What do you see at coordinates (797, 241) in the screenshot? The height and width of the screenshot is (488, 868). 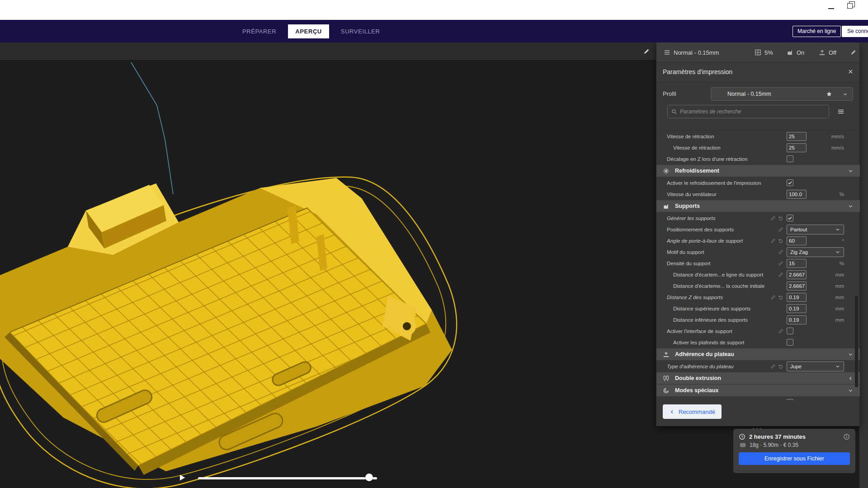 I see `value-input: 60` at bounding box center [797, 241].